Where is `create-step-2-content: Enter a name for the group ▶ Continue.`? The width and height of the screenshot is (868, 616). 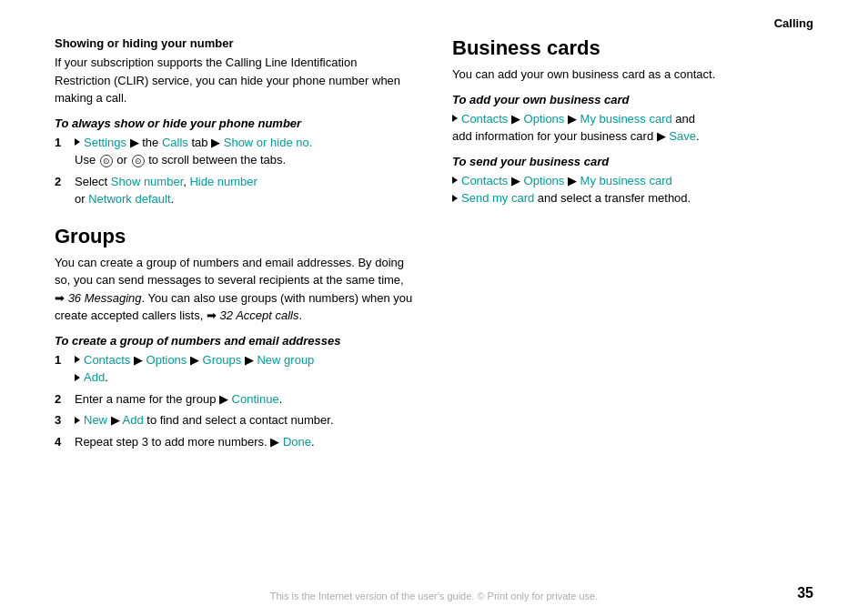
create-step-2-content: Enter a name for the group ▶ Continue. is located at coordinates (178, 399).